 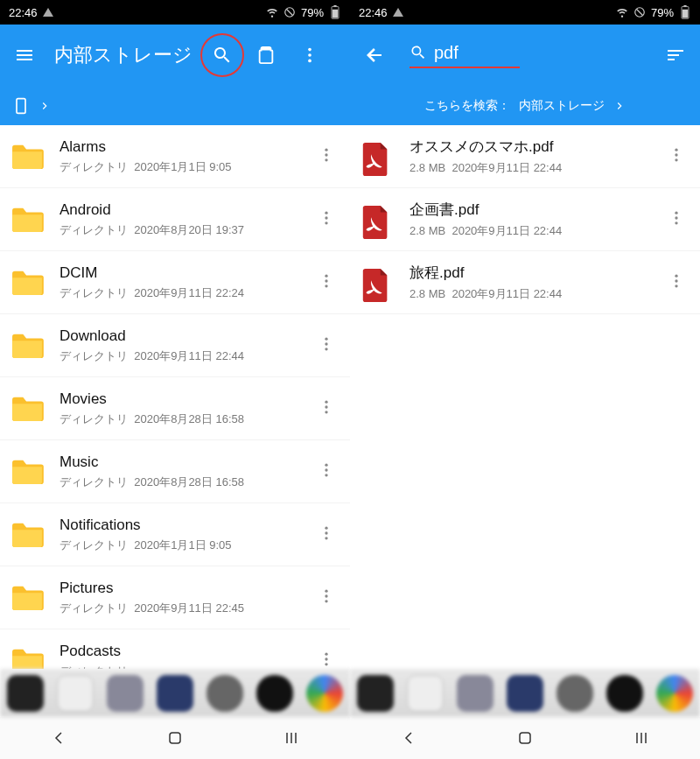 What do you see at coordinates (175, 105) in the screenshot?
I see `breadcrumb` at bounding box center [175, 105].